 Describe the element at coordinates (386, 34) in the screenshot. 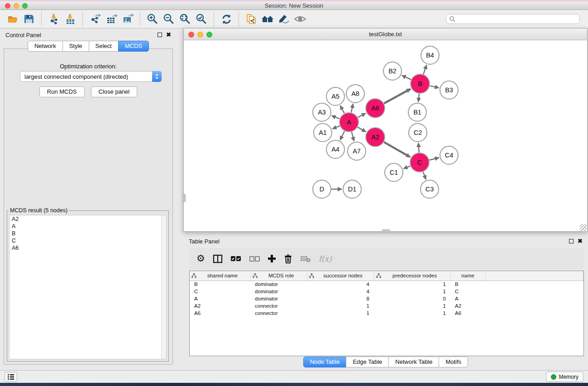

I see `network-window-titlebar: testGlobe.txt` at that location.